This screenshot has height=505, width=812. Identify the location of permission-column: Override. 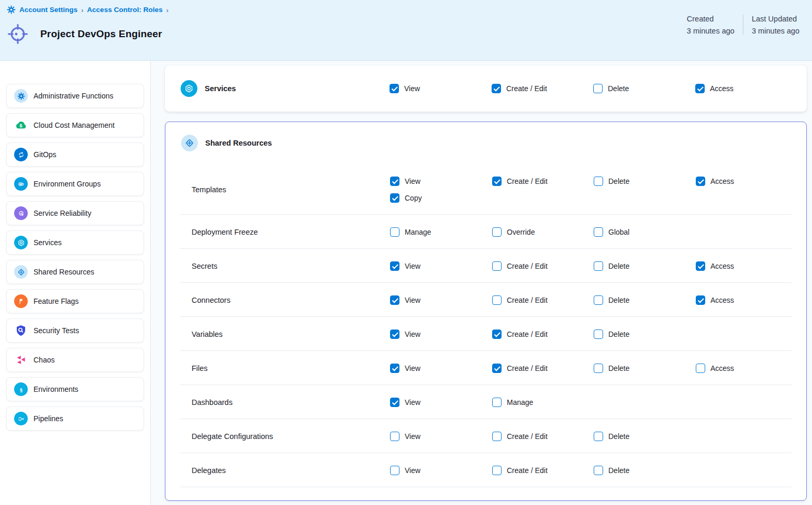
(514, 232).